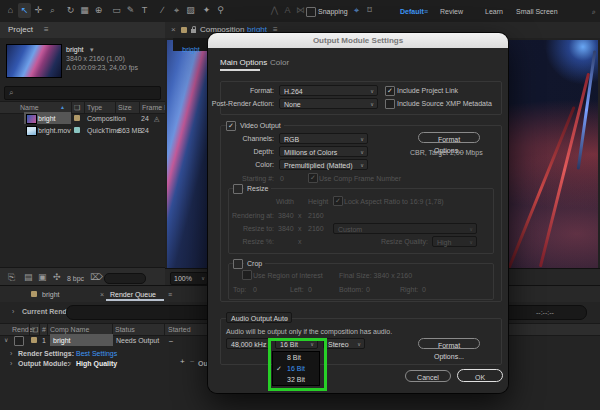  What do you see at coordinates (84, 10) in the screenshot?
I see `camera-tool-icon: ▦` at bounding box center [84, 10].